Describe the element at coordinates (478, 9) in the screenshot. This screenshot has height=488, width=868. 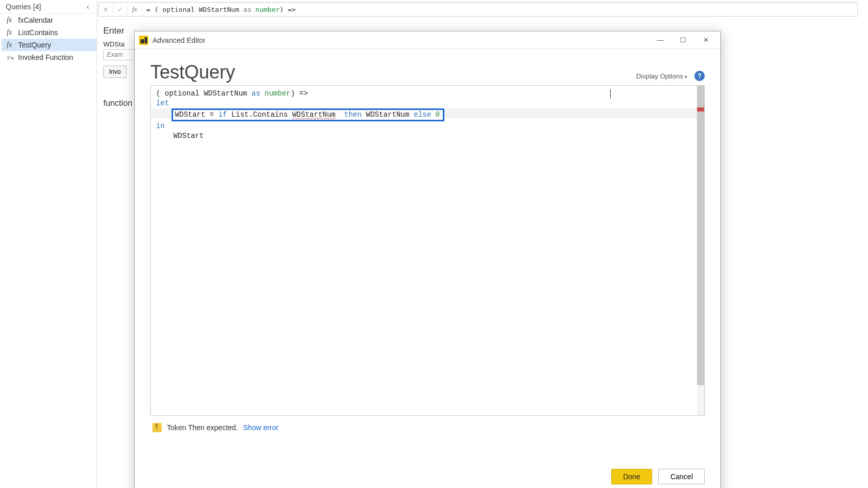
I see `formula-bar: ✕ ✓ fx = ( optional WDStartNum as number…` at that location.